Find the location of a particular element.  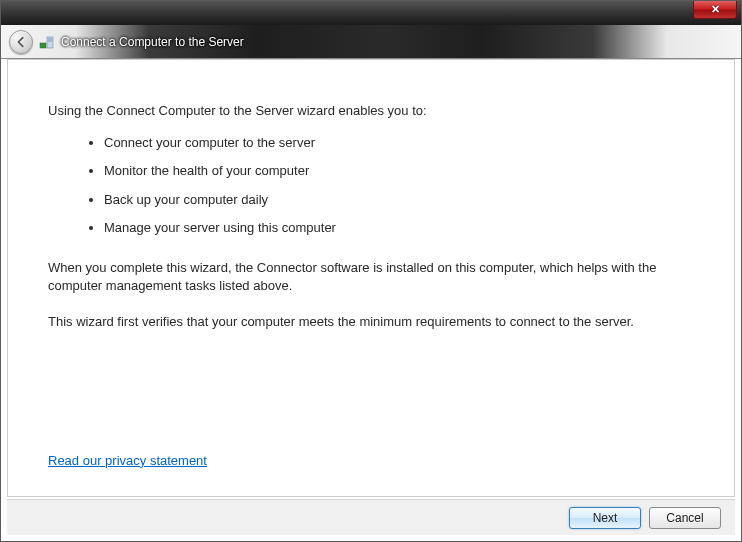

titlebar: ✕ is located at coordinates (371, 13).